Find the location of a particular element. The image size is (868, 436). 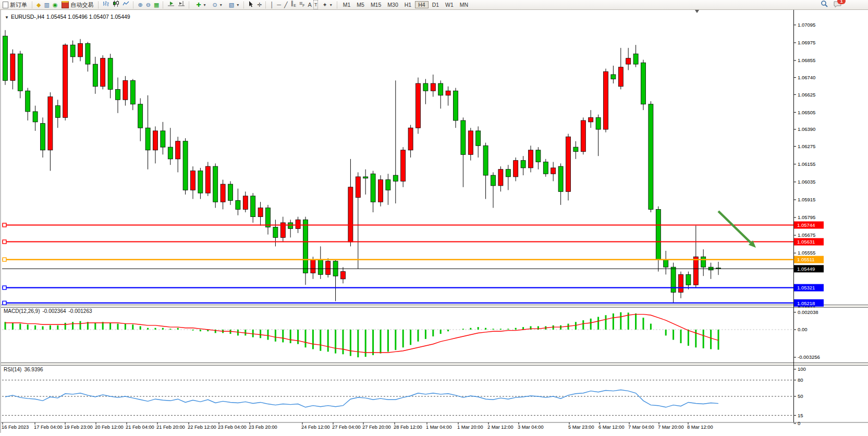

horizontal-line-tool-icon: ─ is located at coordinates (279, 5).